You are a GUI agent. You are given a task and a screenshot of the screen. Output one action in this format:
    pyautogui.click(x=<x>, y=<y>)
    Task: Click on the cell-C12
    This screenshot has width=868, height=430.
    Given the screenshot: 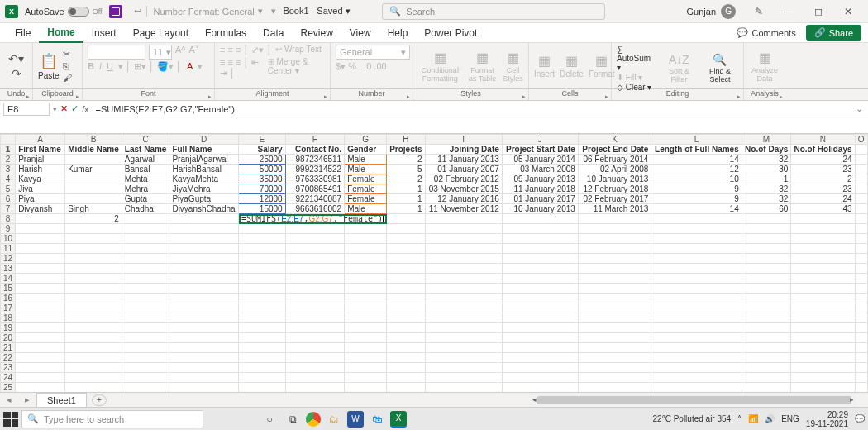 What is the action you would take?
    pyautogui.click(x=145, y=259)
    